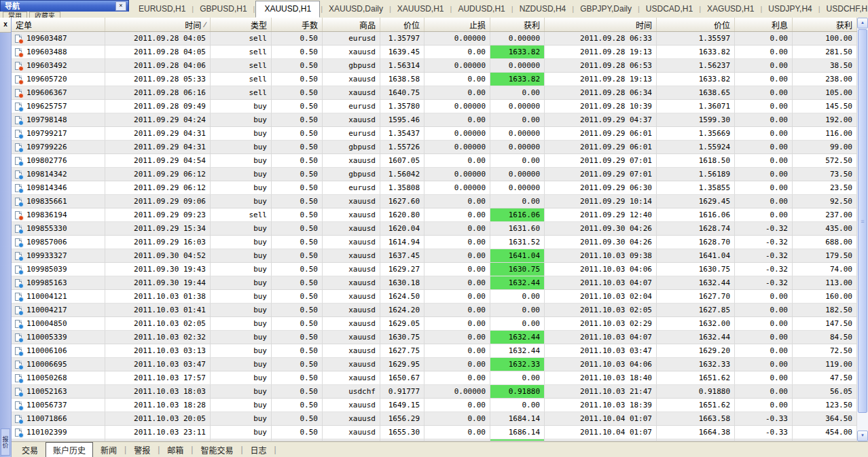 The width and height of the screenshot is (868, 457). I want to click on chart-tab-usdcad-h1: USDCAD,H1, so click(670, 9).